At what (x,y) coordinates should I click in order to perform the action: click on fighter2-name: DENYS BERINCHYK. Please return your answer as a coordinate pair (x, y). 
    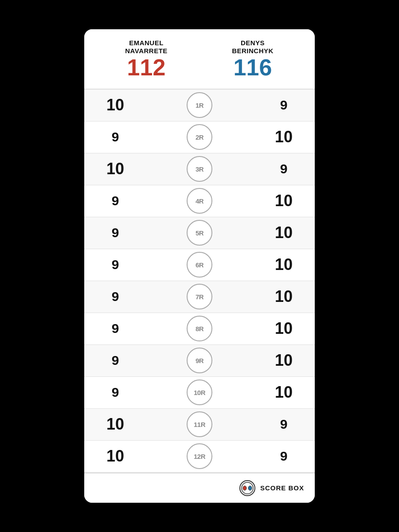
    Looking at the image, I should click on (253, 47).